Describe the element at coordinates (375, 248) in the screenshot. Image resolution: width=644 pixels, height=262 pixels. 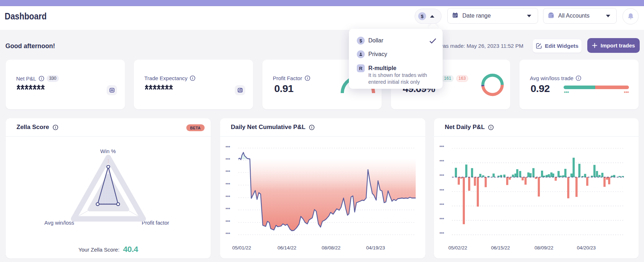
I see `svg-text: 04/19/23` at that location.